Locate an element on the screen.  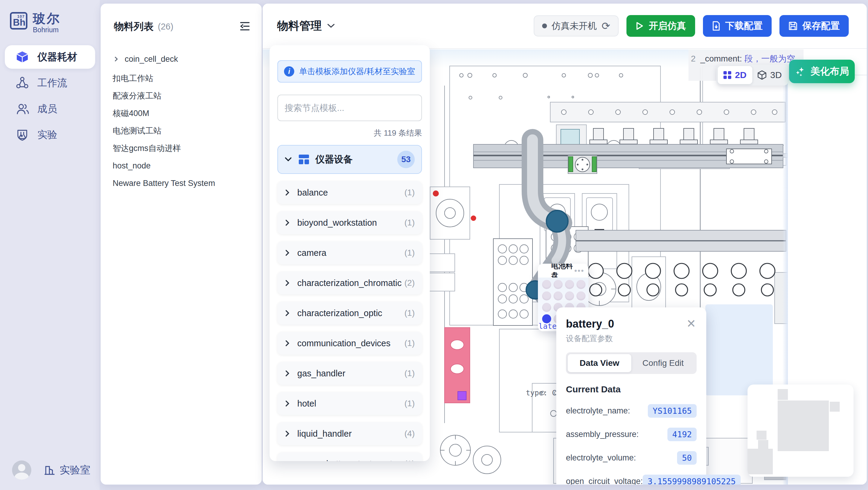
template-item-characterization-optic: characterization_optic (1) is located at coordinates (350, 313).